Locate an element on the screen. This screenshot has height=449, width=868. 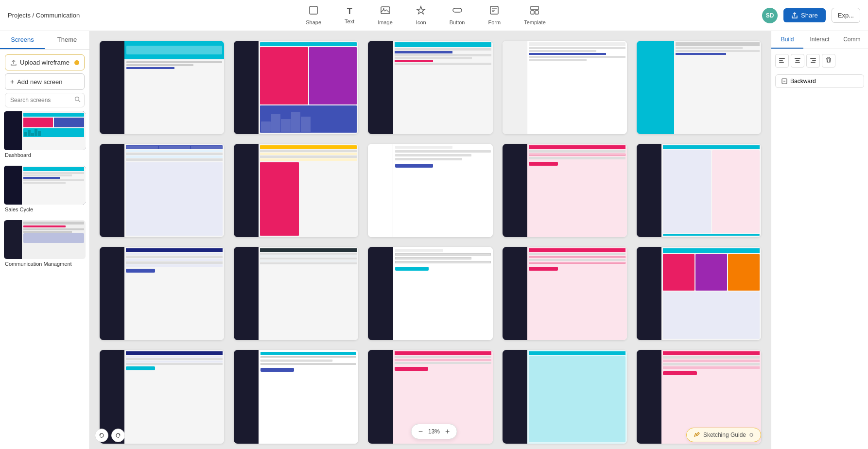
backward-button: Backward is located at coordinates (819, 81).